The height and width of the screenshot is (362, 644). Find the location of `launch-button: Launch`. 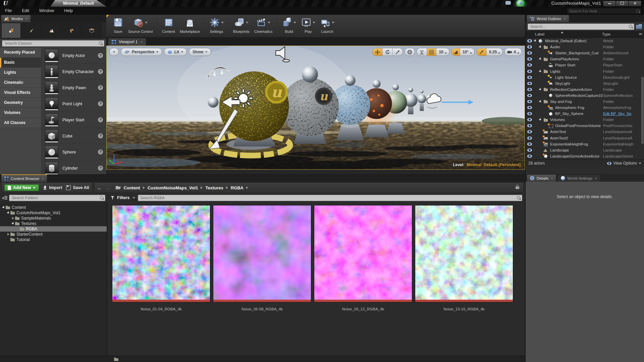

launch-button: Launch is located at coordinates (327, 24).